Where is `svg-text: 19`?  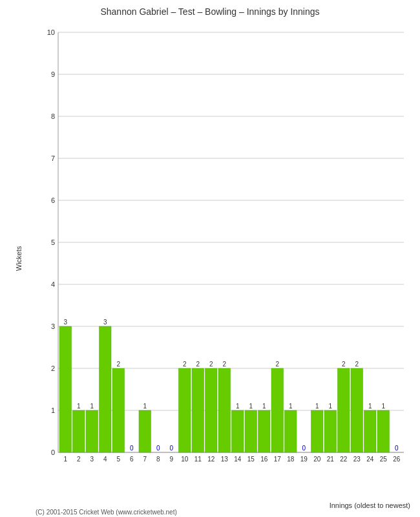 svg-text: 19 is located at coordinates (304, 459).